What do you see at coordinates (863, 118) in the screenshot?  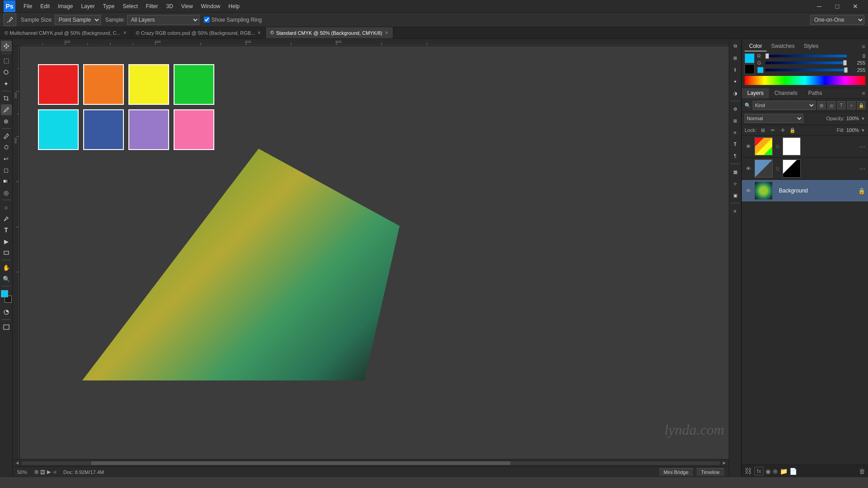 I see `opacity-arrow: ▼` at bounding box center [863, 118].